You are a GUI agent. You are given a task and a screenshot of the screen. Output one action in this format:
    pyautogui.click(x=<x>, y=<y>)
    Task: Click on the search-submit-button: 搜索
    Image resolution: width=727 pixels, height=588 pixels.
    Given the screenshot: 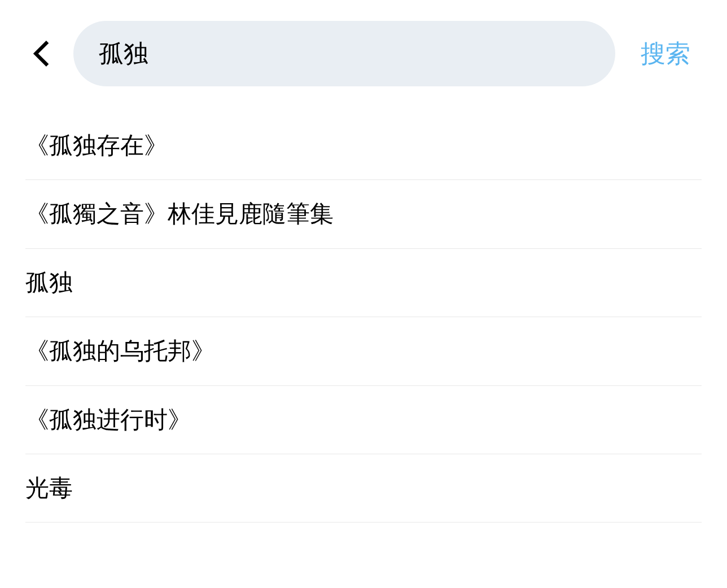 What is the action you would take?
    pyautogui.click(x=667, y=54)
    